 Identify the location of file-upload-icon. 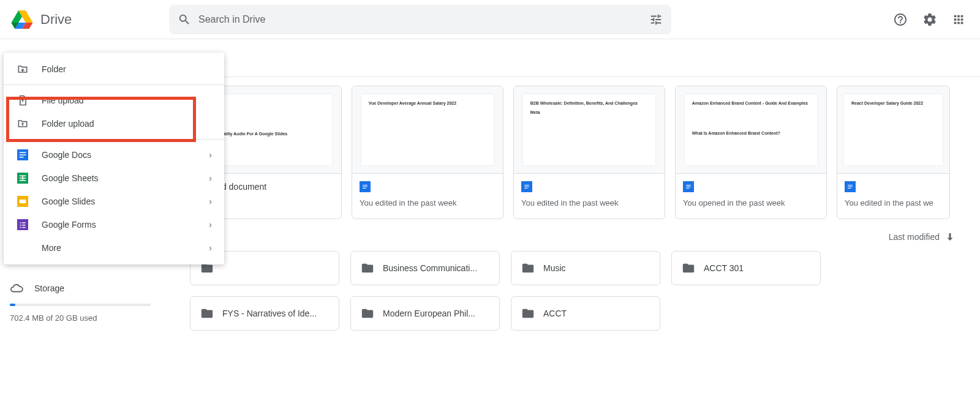
(23, 100).